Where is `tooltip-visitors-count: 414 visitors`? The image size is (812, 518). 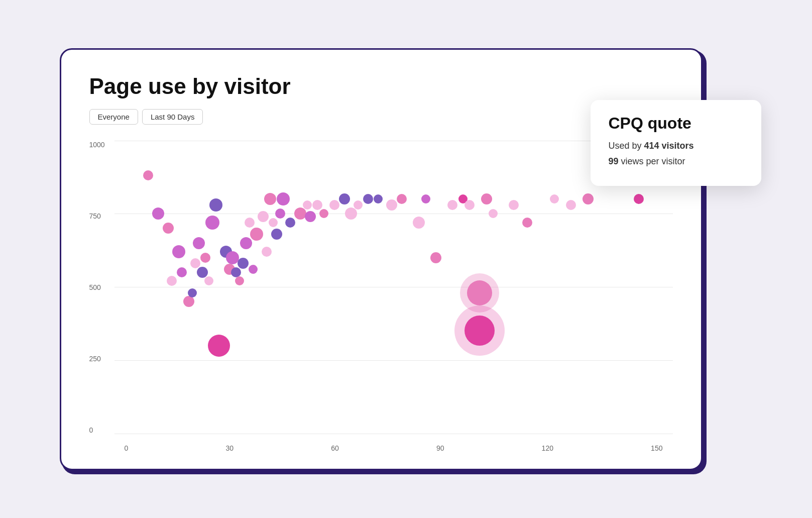
tooltip-visitors-count: 414 visitors is located at coordinates (669, 146).